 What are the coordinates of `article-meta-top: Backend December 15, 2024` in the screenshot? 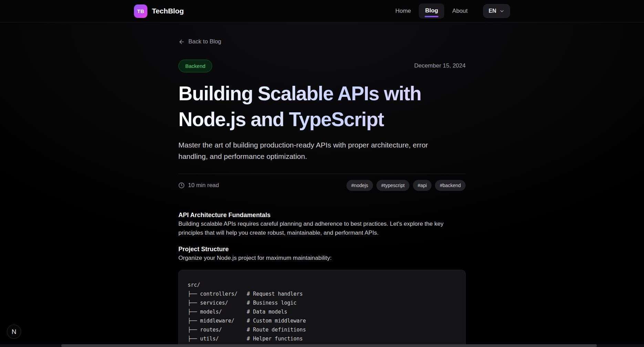 It's located at (322, 66).